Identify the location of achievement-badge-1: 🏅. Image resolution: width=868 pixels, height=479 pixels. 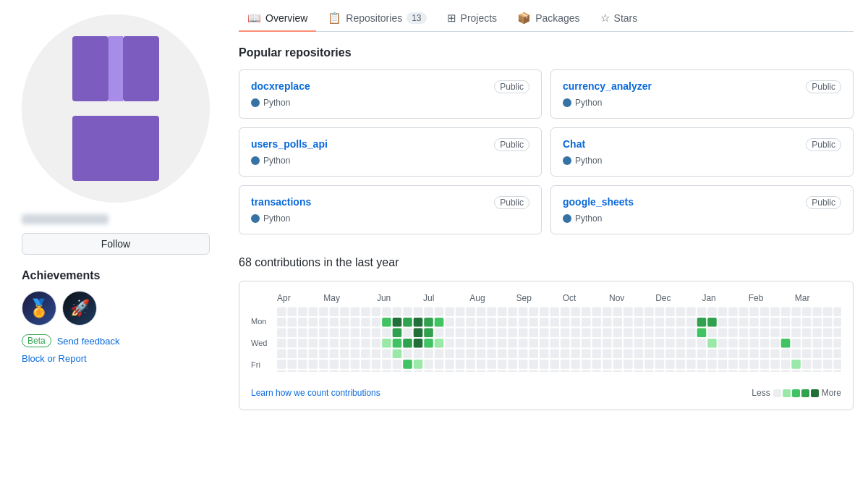
(39, 308).